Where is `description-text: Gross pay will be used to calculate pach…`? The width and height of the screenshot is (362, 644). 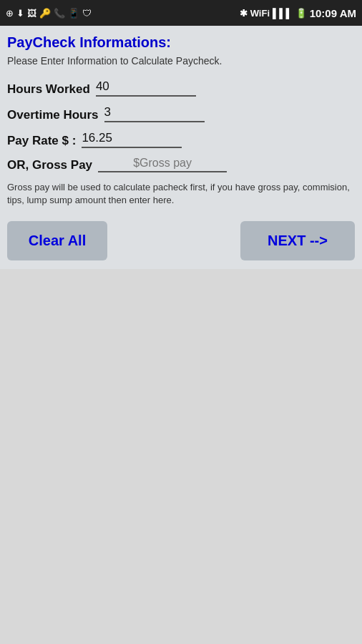
description-text: Gross pay will be used to calculate pach… is located at coordinates (181, 194).